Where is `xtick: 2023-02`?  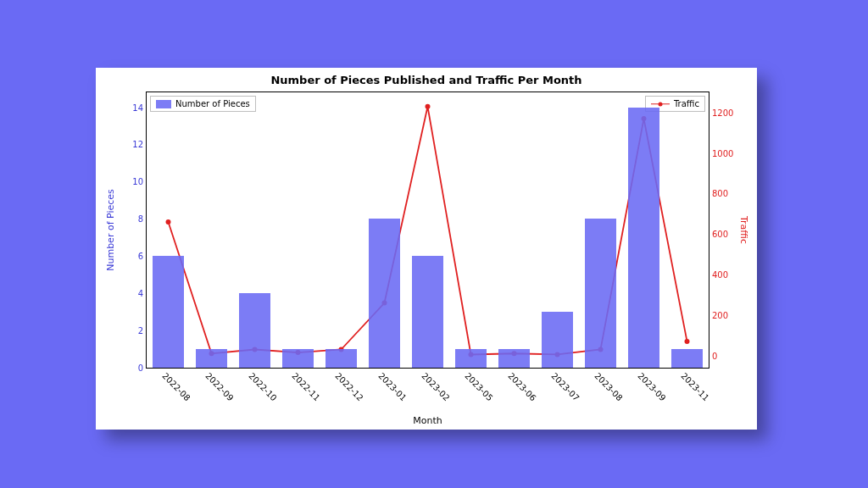 xtick: 2023-02 is located at coordinates (436, 386).